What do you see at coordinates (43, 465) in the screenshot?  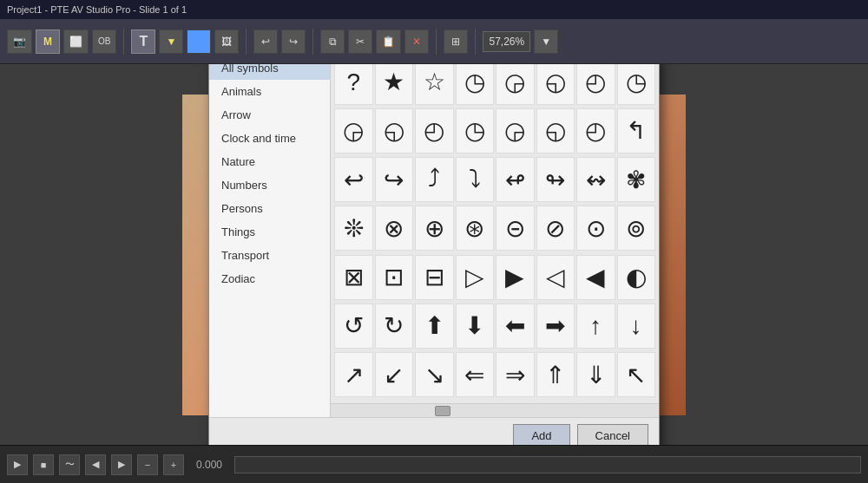 I see `stop-btn: ■` at bounding box center [43, 465].